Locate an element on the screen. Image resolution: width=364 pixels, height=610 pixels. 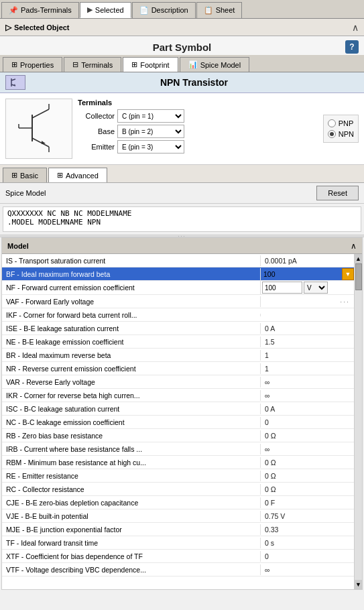
panel-title: Part Symbol is located at coordinates (182, 47).